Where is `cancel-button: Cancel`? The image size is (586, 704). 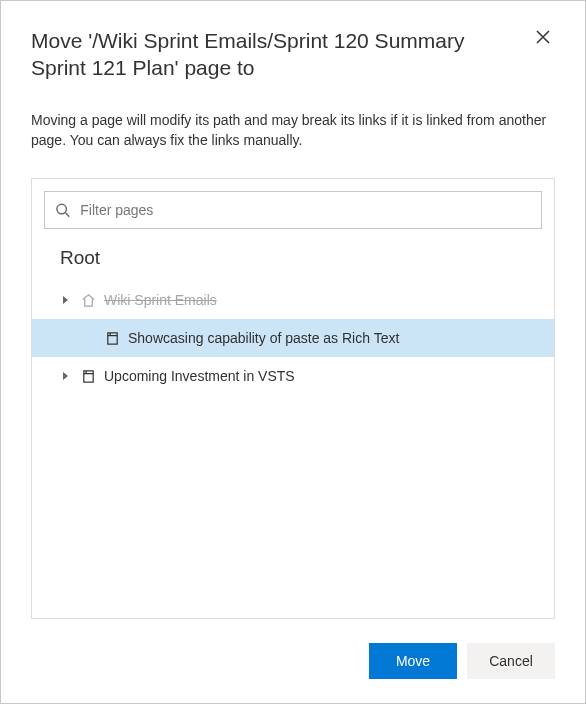 cancel-button: Cancel is located at coordinates (511, 661).